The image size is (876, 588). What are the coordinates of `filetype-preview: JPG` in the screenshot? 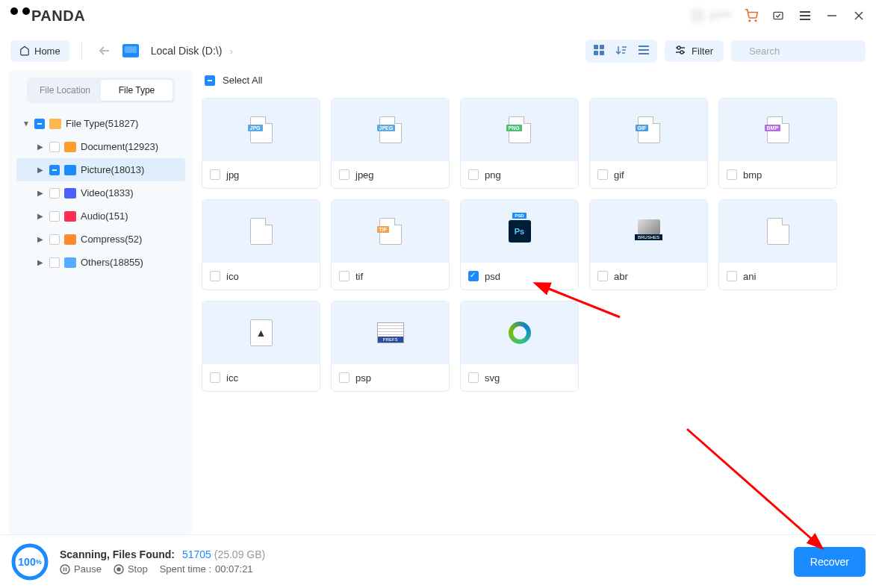 It's located at (261, 130).